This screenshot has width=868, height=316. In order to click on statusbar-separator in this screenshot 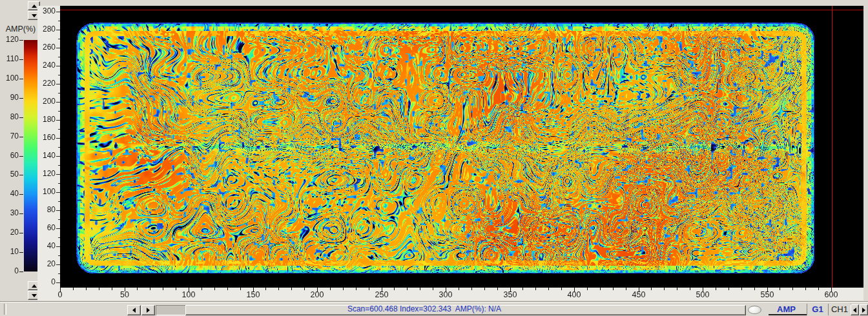, I will do `click(5, 310)`.